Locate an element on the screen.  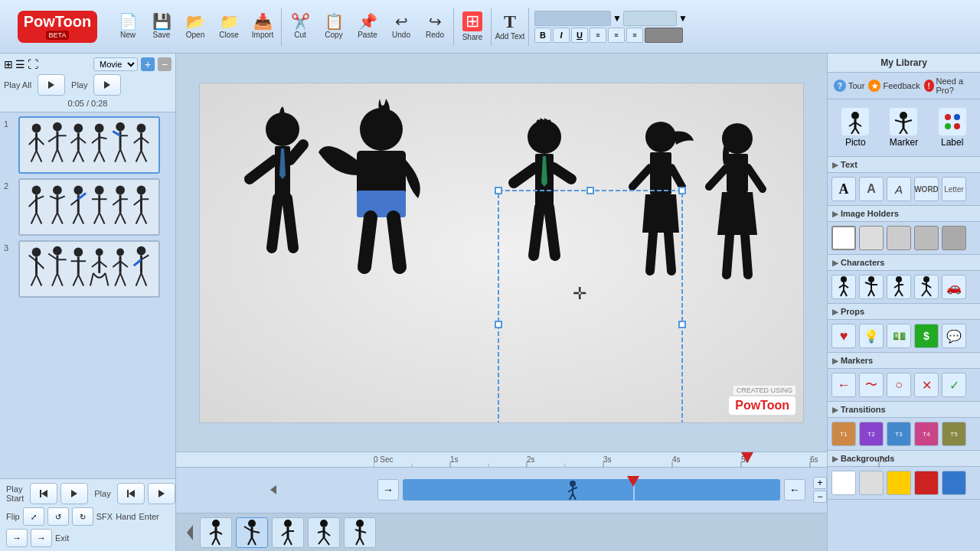
color-swatch is located at coordinates (664, 35).